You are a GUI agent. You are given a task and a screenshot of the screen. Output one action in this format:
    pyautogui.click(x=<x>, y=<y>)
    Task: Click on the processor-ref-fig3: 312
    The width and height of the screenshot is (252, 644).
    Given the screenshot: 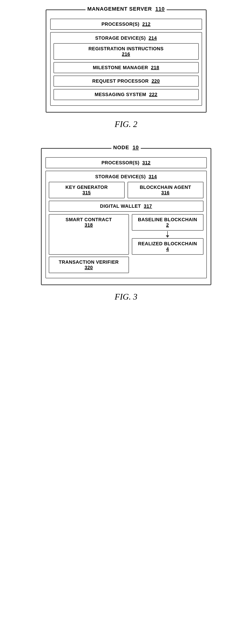 What is the action you would take?
    pyautogui.click(x=146, y=162)
    